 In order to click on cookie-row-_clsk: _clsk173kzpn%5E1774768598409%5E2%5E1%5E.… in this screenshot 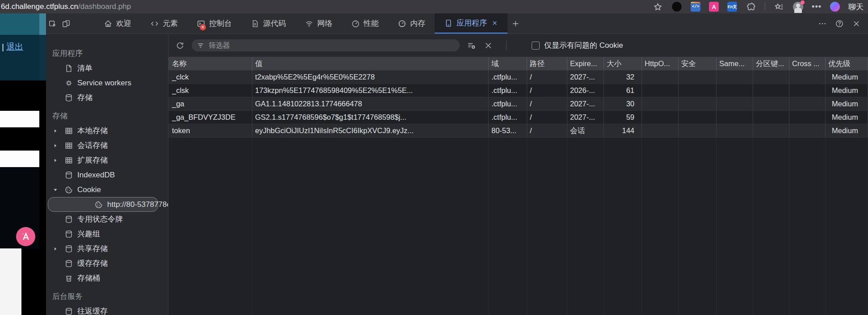, I will do `click(518, 91)`.